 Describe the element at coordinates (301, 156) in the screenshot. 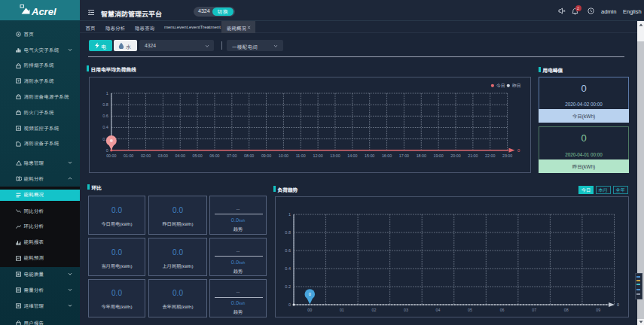

I see `svg-text: 11:00` at that location.